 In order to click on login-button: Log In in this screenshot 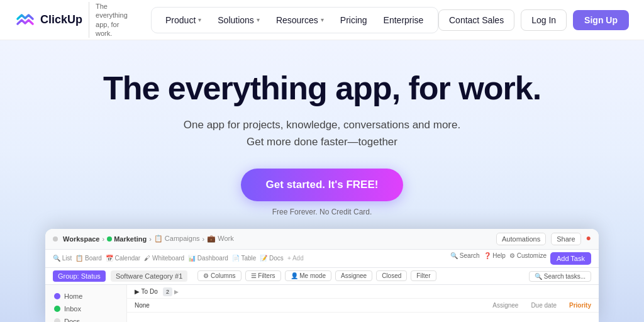, I will do `click(543, 20)`.